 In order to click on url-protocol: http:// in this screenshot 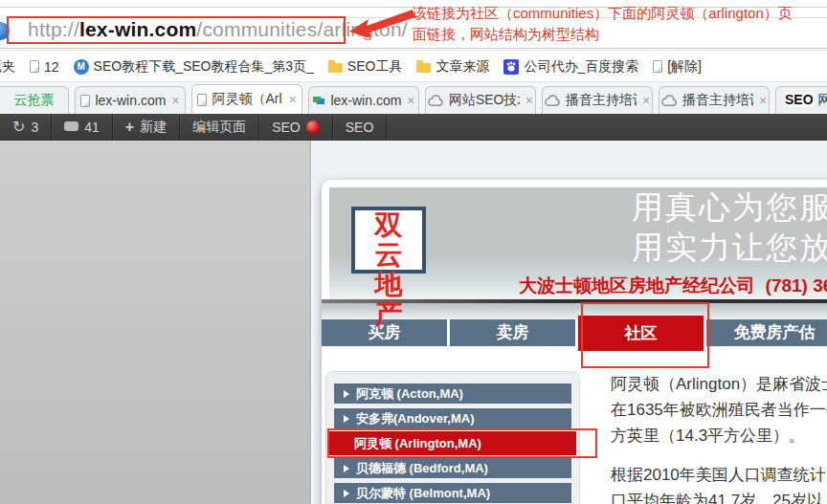, I will do `click(54, 29)`.